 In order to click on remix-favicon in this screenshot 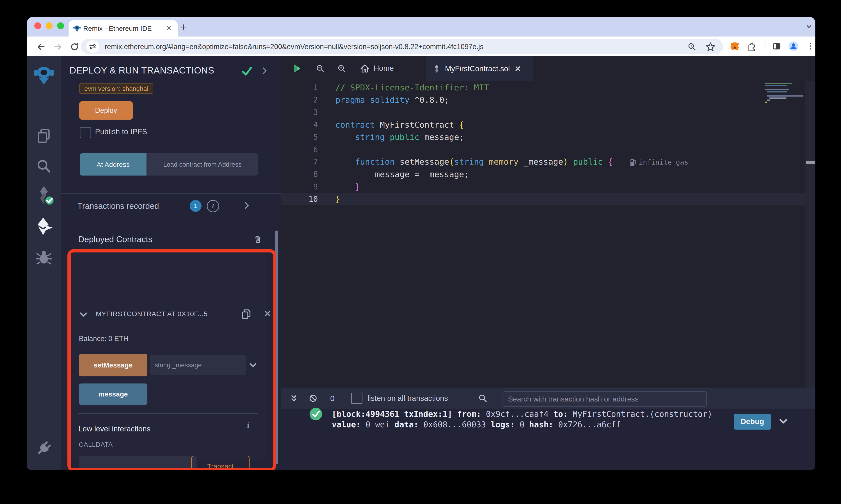, I will do `click(77, 29)`.